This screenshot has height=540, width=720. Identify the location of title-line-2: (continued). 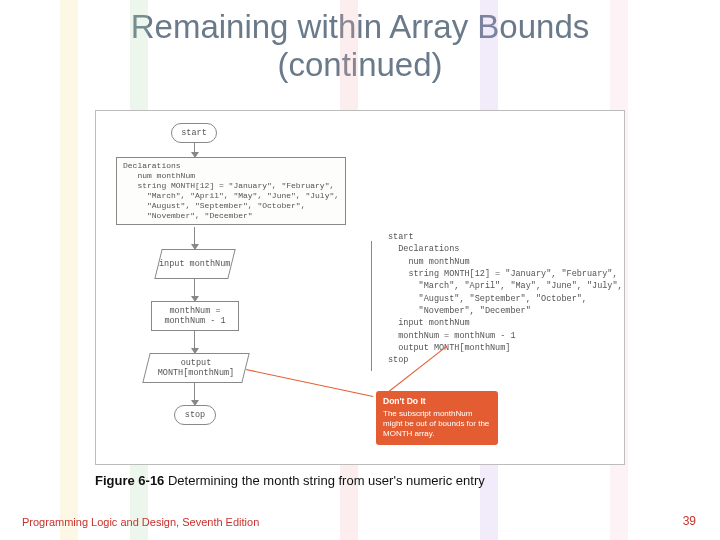
(360, 64).